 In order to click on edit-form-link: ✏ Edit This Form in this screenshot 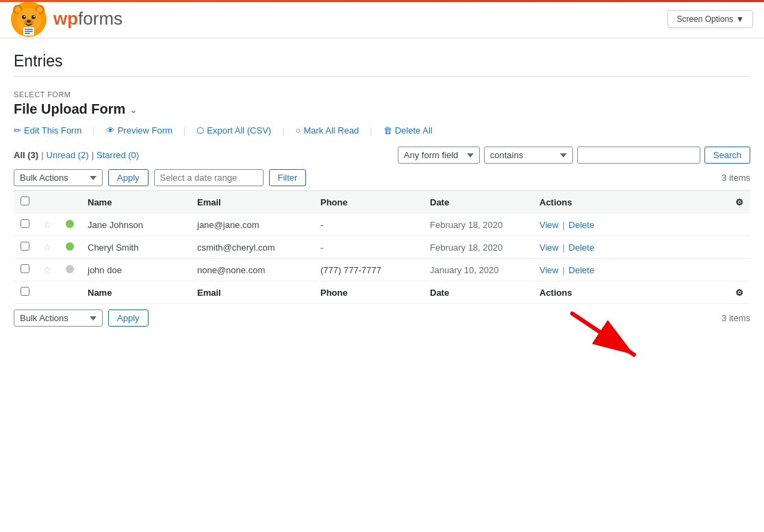, I will do `click(48, 130)`.